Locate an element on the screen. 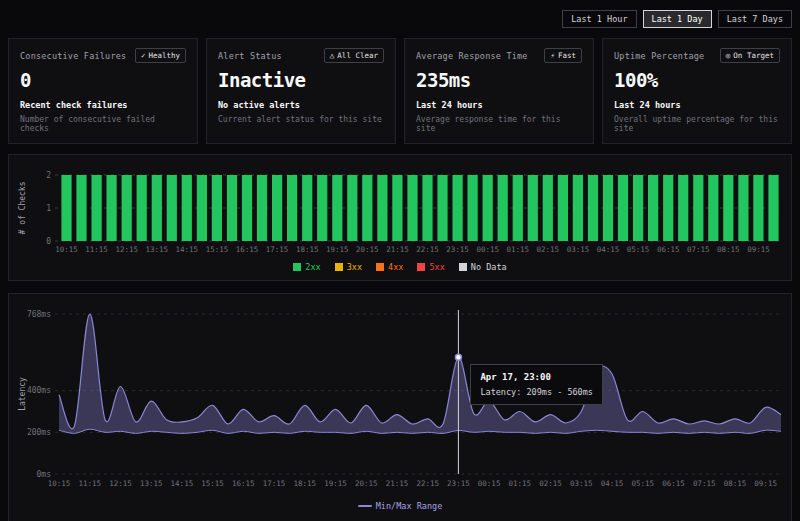 This screenshot has height=521, width=800. legend-3xx: 3xx is located at coordinates (348, 267).